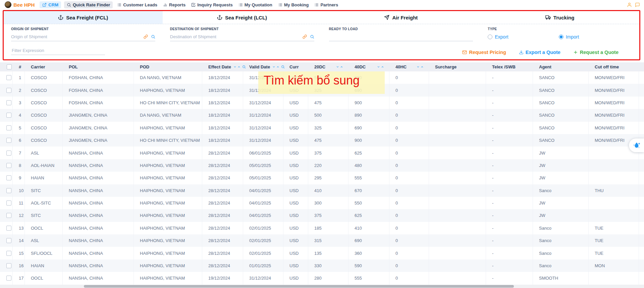  Describe the element at coordinates (223, 67) in the screenshot. I see `header-effect-date: Effect Date` at that location.